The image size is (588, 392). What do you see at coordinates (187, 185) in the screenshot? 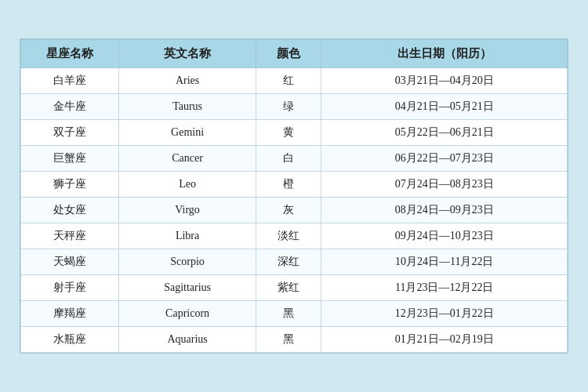
I see `cell-en: Leo` at bounding box center [187, 185].